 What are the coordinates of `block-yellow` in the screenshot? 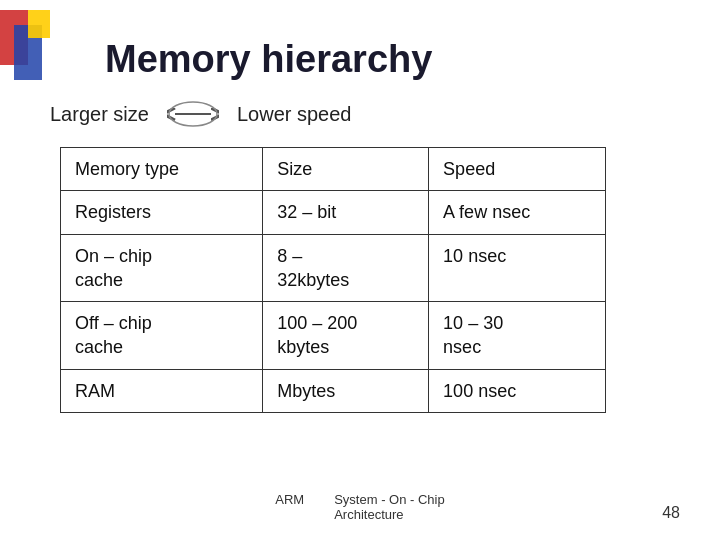 It's located at (39, 24).